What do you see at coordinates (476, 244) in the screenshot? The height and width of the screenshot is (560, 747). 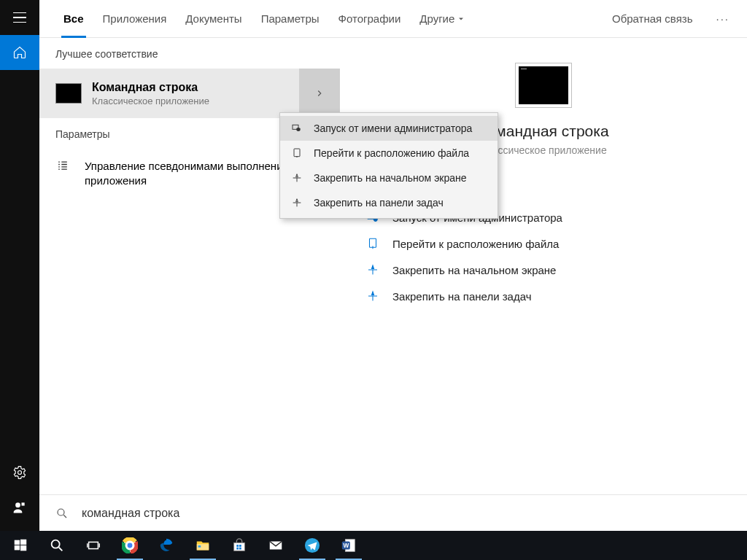 I see `action-label: Перейти к расположению файла` at bounding box center [476, 244].